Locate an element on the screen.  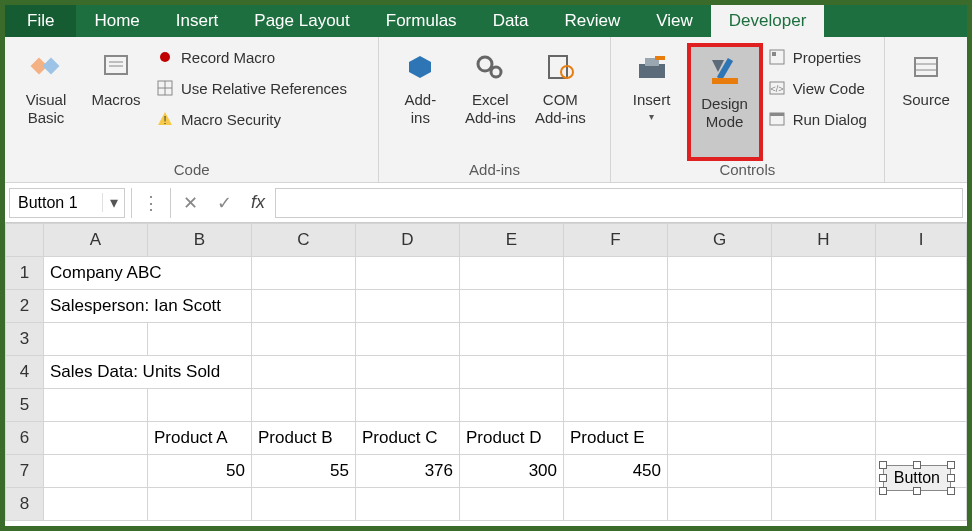
col-header-H: H is located at coordinates (824, 240).